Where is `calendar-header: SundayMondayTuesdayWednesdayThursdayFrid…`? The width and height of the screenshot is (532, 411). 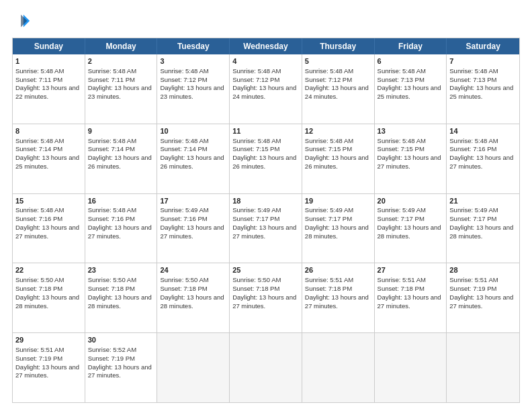 calendar-header: SundayMondayTuesdayWednesdayThursdayFrid… is located at coordinates (266, 46).